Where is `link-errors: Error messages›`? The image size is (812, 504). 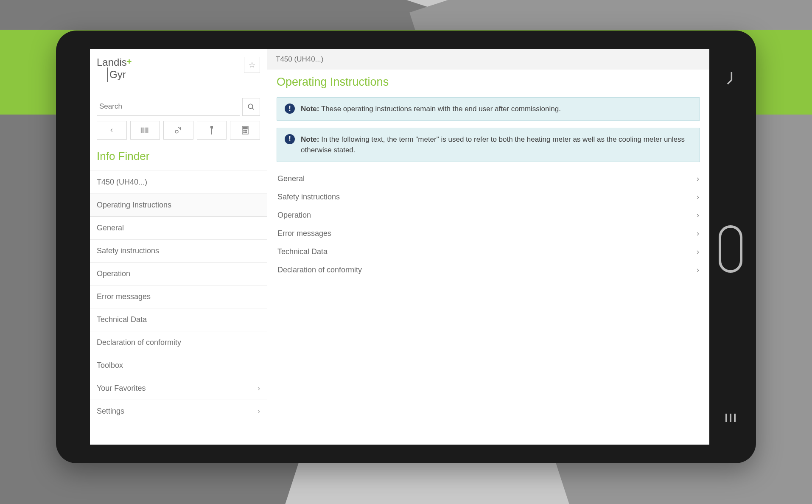
link-errors: Error messages› is located at coordinates (488, 233).